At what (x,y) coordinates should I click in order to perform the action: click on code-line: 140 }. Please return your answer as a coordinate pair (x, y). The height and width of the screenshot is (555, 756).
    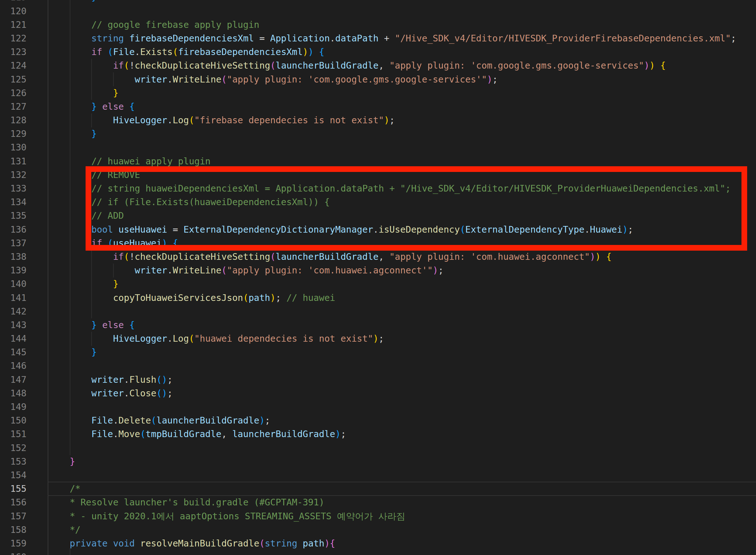
    Looking at the image, I should click on (378, 284).